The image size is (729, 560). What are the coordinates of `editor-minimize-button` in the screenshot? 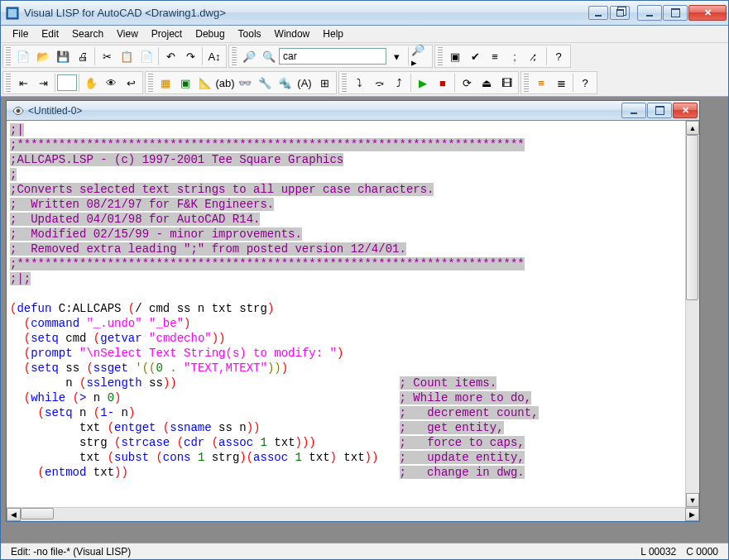 It's located at (634, 111).